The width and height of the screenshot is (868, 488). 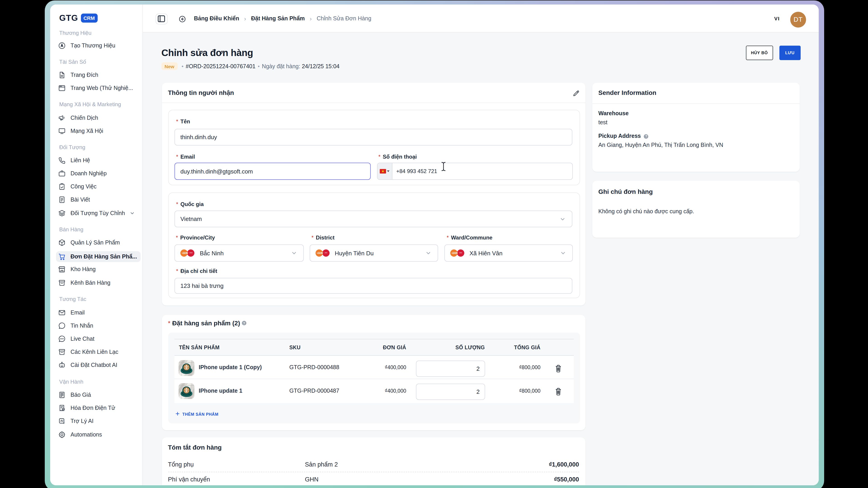 I want to click on svg-text: AI, so click(x=62, y=421).